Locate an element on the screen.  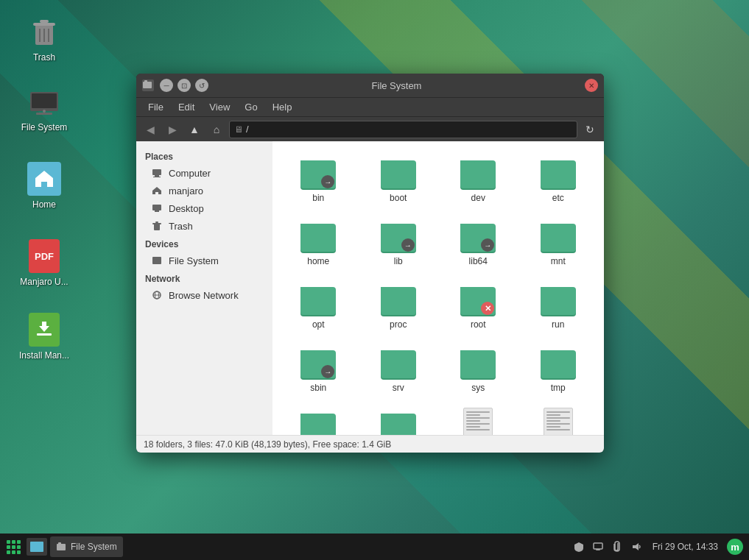
restore-button: ↺ is located at coordinates (202, 85).